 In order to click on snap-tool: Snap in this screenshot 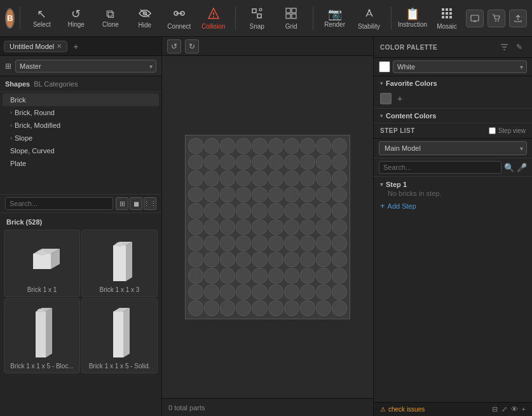, I will do `click(257, 18)`.